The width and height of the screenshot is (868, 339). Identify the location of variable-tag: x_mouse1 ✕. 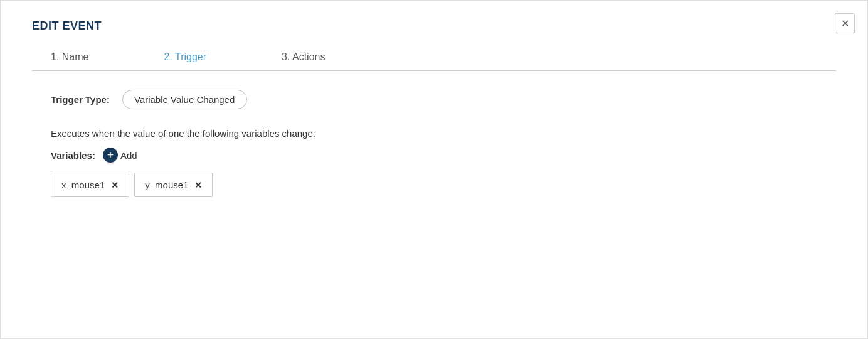
(90, 185).